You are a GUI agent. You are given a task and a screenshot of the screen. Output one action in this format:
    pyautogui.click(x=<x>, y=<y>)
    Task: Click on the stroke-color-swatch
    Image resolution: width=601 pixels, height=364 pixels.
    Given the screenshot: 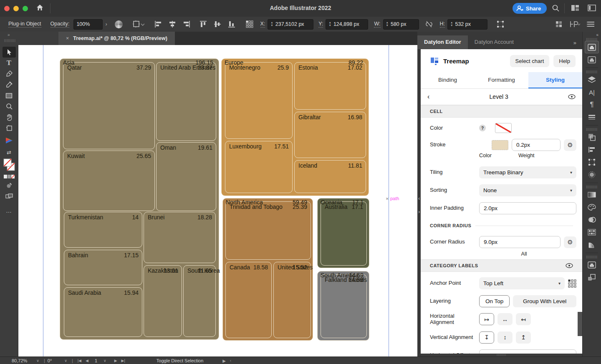 What is the action you would take?
    pyautogui.click(x=500, y=145)
    